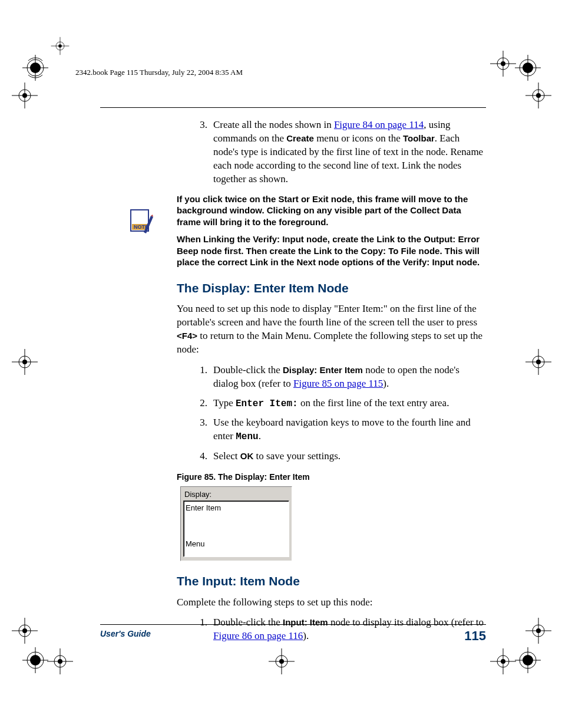  What do you see at coordinates (293, 430) in the screenshot?
I see `list-item: 3. Use the keyboard navigation keys to m…` at bounding box center [293, 430].